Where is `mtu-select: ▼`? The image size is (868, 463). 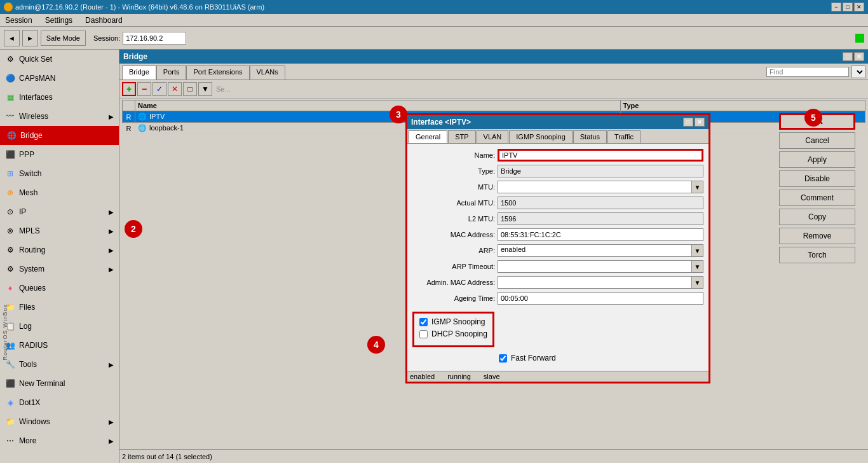 mtu-select: ▼ is located at coordinates (600, 187).